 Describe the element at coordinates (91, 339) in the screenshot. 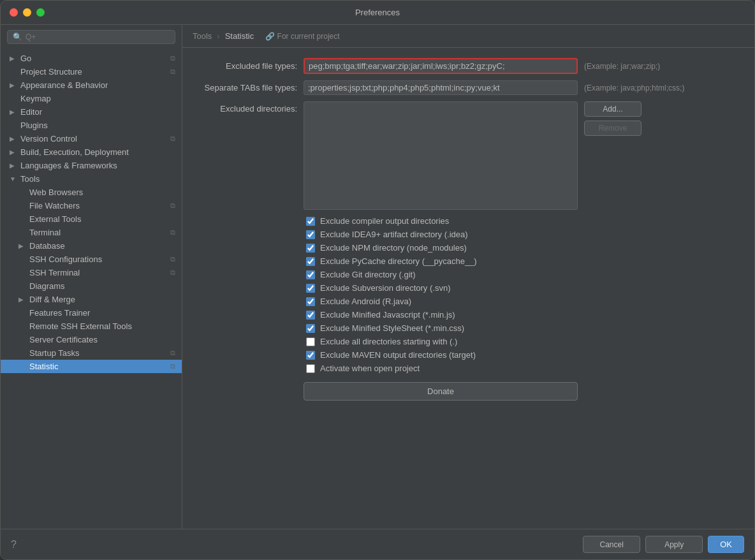

I see `sidebar-item-server-certificates: Server Certificates` at that location.